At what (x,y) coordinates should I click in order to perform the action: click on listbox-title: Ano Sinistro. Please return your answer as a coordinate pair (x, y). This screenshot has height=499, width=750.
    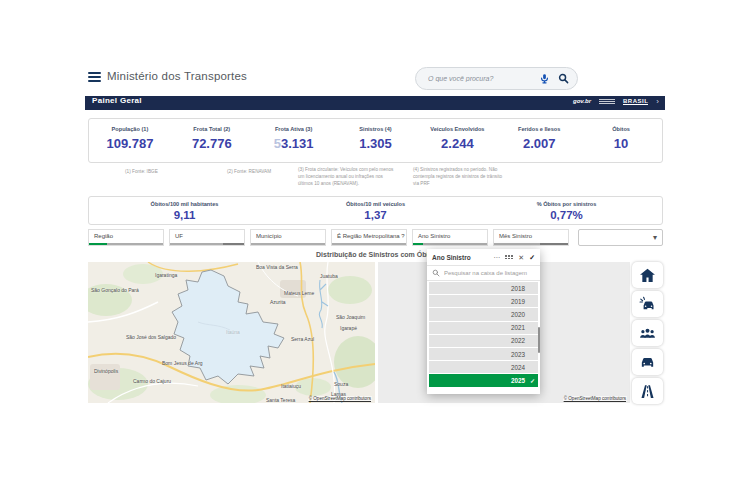
    Looking at the image, I should click on (460, 258).